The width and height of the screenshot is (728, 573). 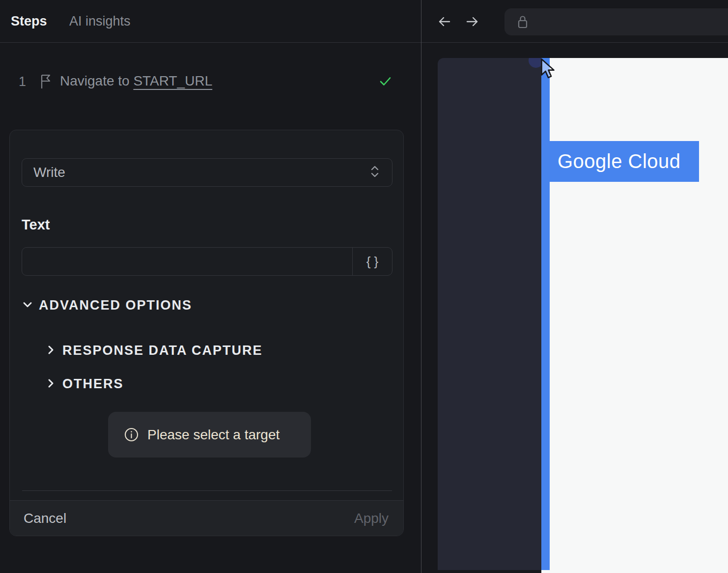 I want to click on arrow-left-icon, so click(x=445, y=23).